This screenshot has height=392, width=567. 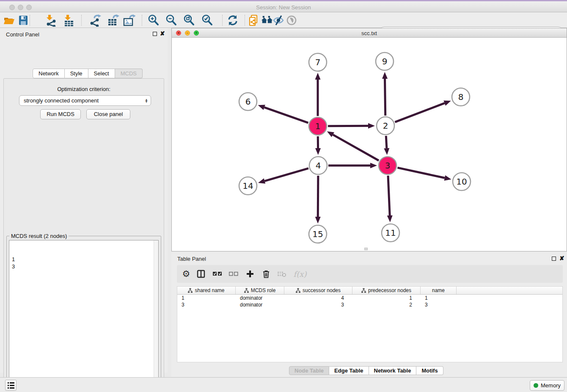 What do you see at coordinates (146, 101) in the screenshot?
I see `chevron-up-down-icon: ▲▼` at bounding box center [146, 101].